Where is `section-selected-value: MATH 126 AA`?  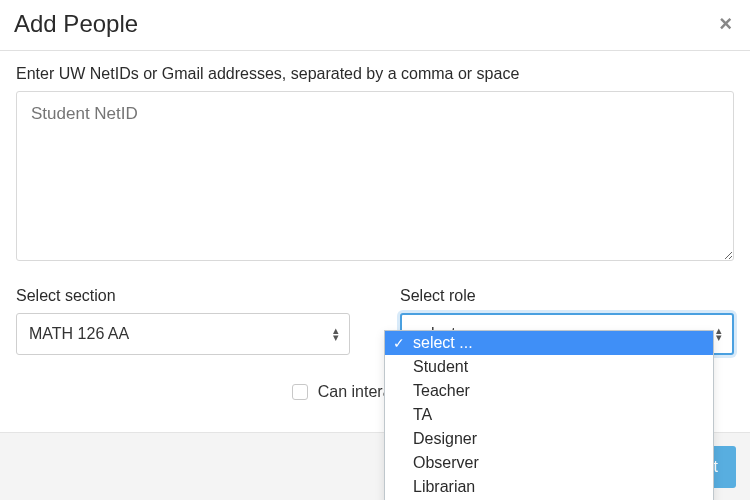 section-selected-value: MATH 126 AA is located at coordinates (79, 334).